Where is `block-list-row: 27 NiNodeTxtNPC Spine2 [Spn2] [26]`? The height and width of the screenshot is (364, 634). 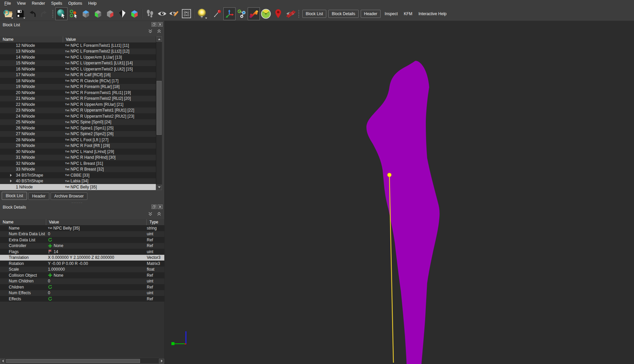 block-list-row: 27 NiNodeTxtNPC Spine2 [Spn2] [26] is located at coordinates (78, 134).